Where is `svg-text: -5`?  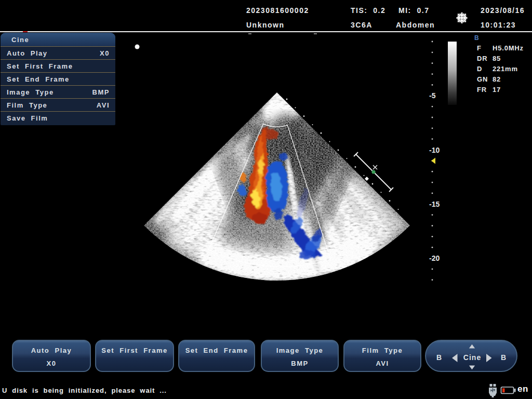
svg-text: -5 is located at coordinates (432, 96).